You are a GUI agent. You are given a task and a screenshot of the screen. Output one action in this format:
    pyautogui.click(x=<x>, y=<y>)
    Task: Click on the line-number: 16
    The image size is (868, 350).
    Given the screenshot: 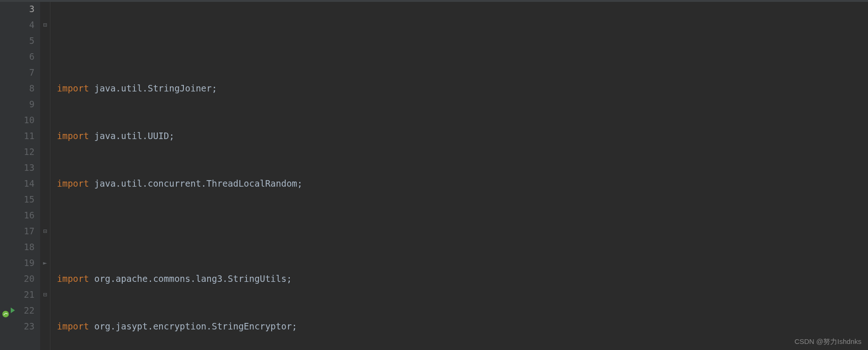 What is the action you would take?
    pyautogui.click(x=26, y=215)
    